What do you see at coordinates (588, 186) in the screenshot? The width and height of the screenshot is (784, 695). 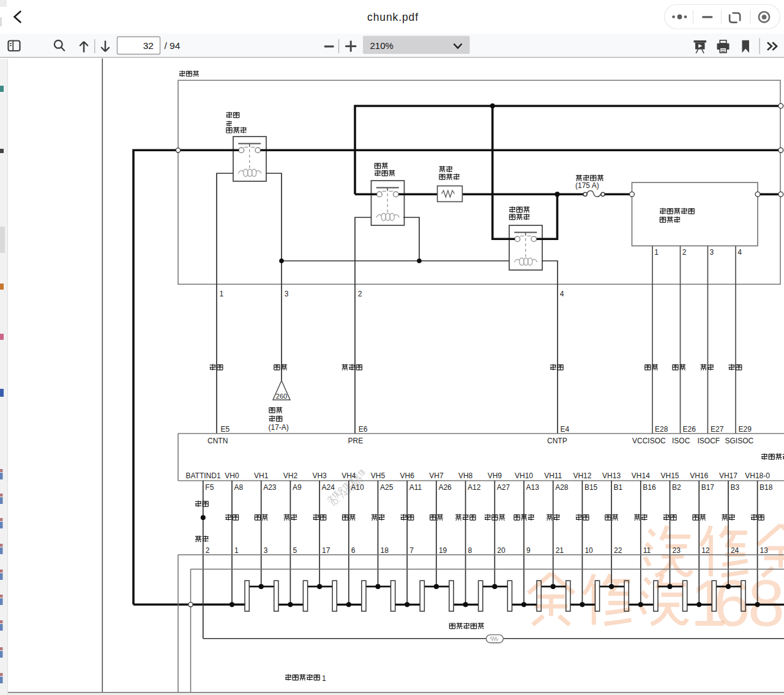 I see `svg-text: (175 A)` at bounding box center [588, 186].